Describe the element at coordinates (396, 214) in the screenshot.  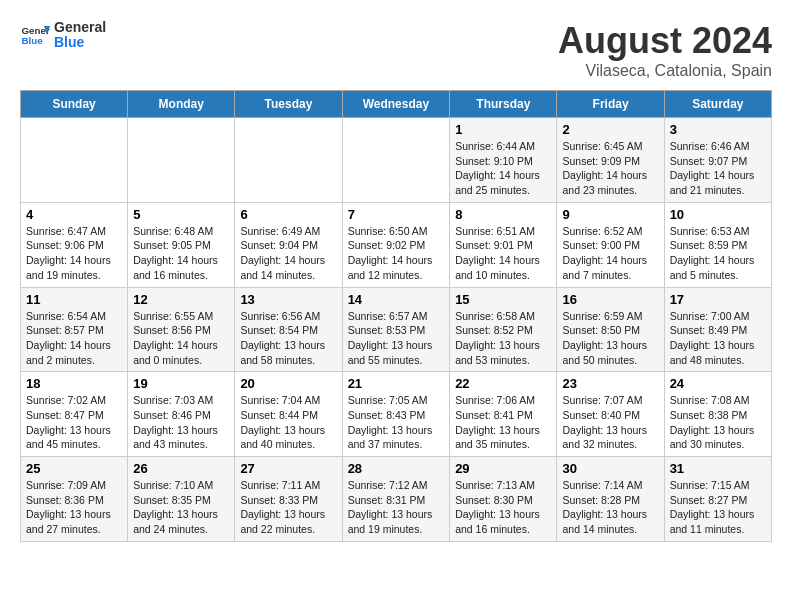
I see `day-number: 7` at that location.